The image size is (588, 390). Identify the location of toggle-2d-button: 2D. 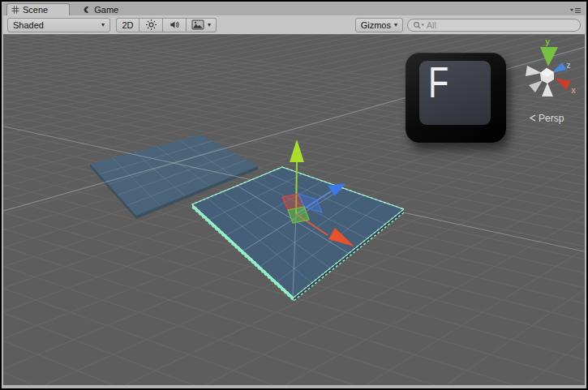
(128, 25).